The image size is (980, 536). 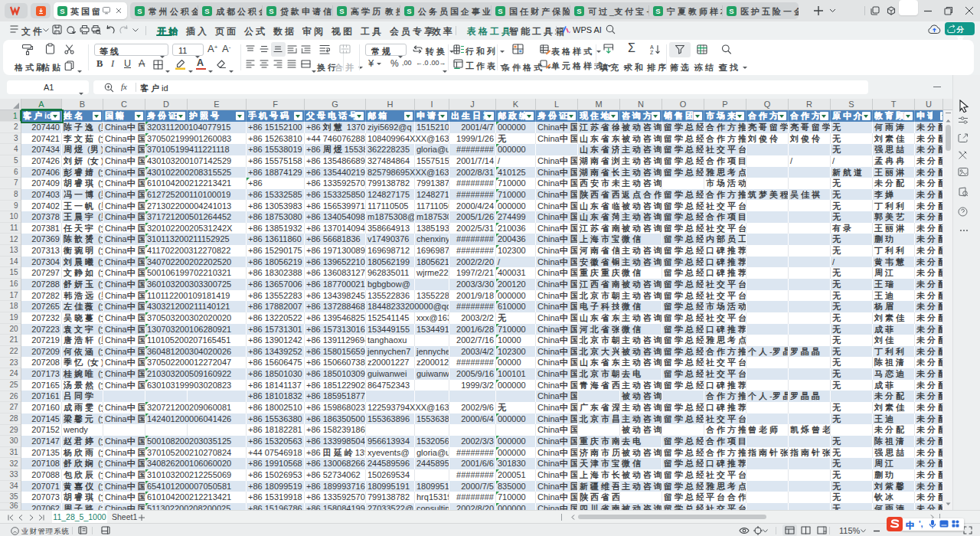 What do you see at coordinates (652, 52) in the screenshot?
I see `svg-text: Z` at bounding box center [652, 52].